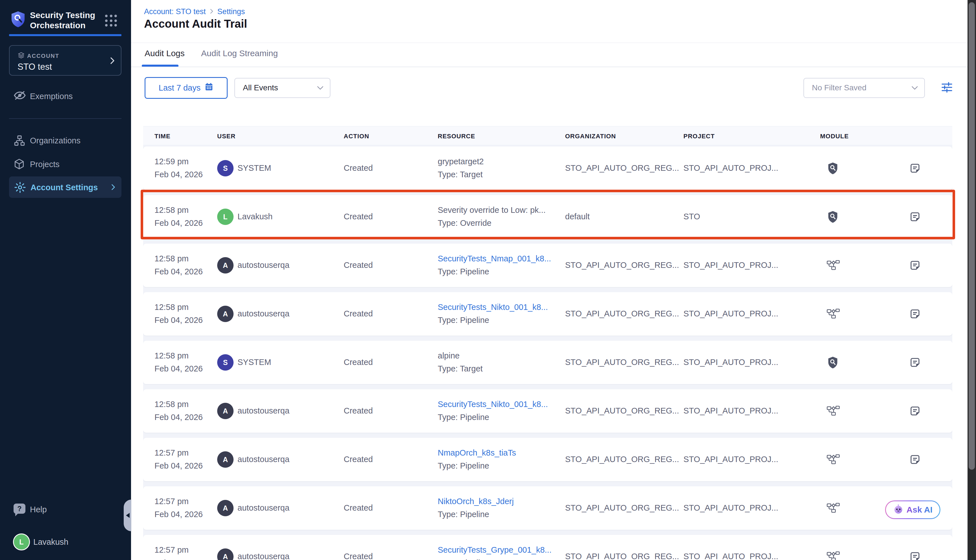  Describe the element at coordinates (172, 162) in the screenshot. I see `time-value: 12:59 pm` at that location.